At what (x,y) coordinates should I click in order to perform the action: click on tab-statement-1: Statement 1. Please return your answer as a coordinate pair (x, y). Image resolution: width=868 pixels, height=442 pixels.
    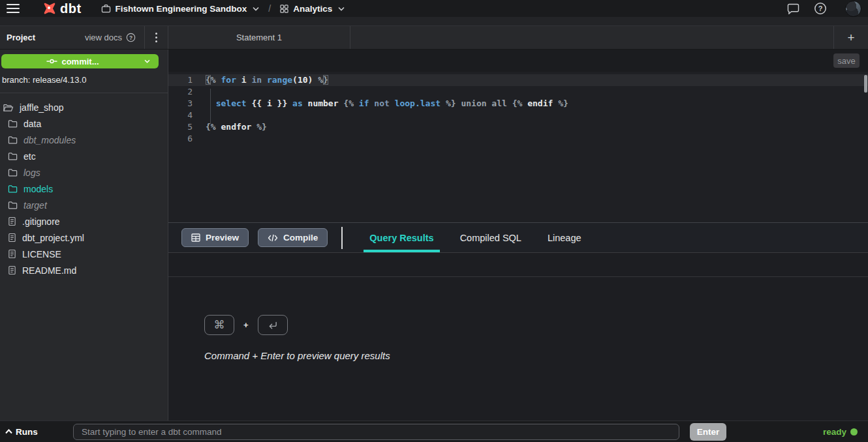
    Looking at the image, I should click on (260, 38).